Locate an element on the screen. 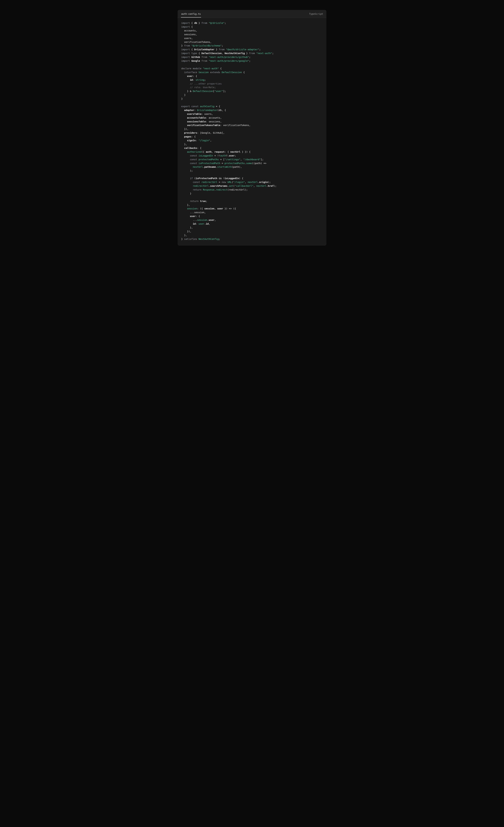 The height and width of the screenshot is (827, 504). tab-bar: auth-config.ts TypeScript is located at coordinates (252, 14).